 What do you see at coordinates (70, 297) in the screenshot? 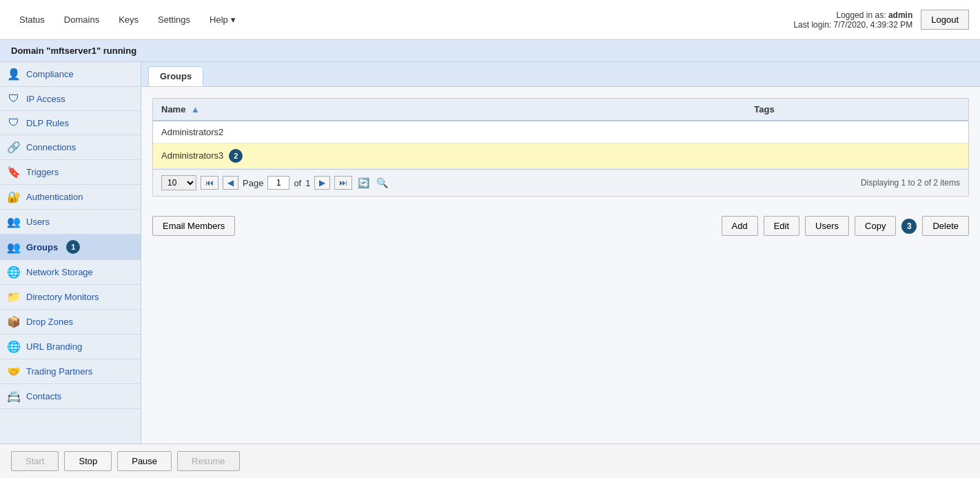
I see `sidebar-item-directory-monitors: 📁 Directory Monitors` at bounding box center [70, 297].